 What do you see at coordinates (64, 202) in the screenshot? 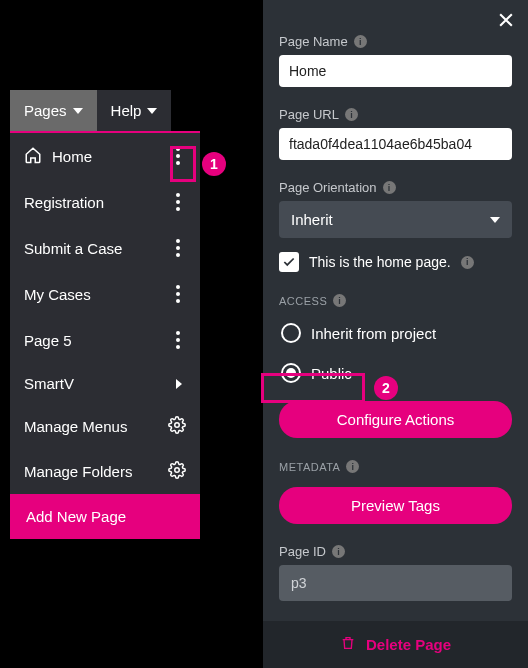
I see `page-label: Registration` at bounding box center [64, 202].